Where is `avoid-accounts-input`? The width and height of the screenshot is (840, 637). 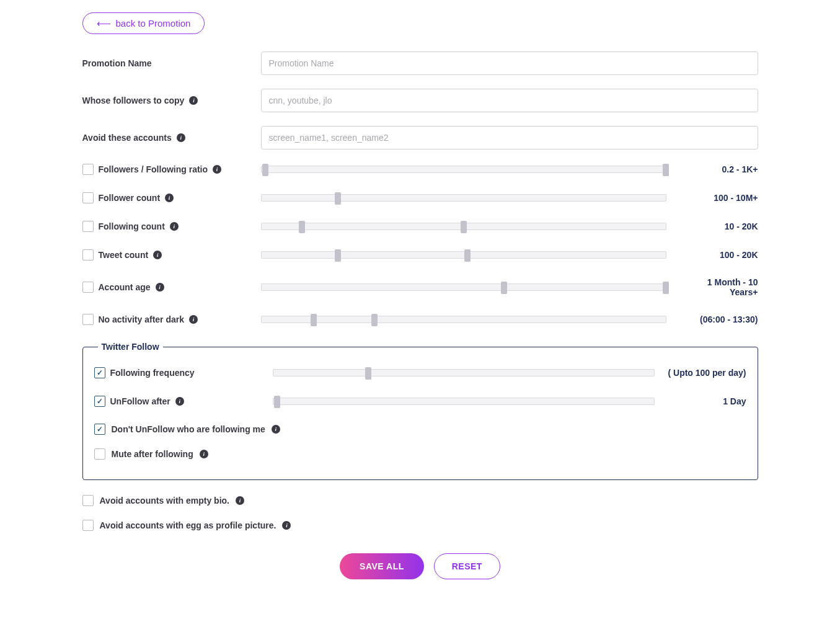 avoid-accounts-input is located at coordinates (510, 138).